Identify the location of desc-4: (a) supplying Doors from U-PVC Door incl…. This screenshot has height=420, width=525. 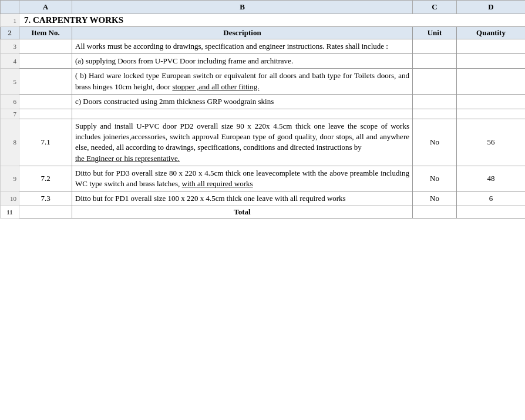
(243, 61).